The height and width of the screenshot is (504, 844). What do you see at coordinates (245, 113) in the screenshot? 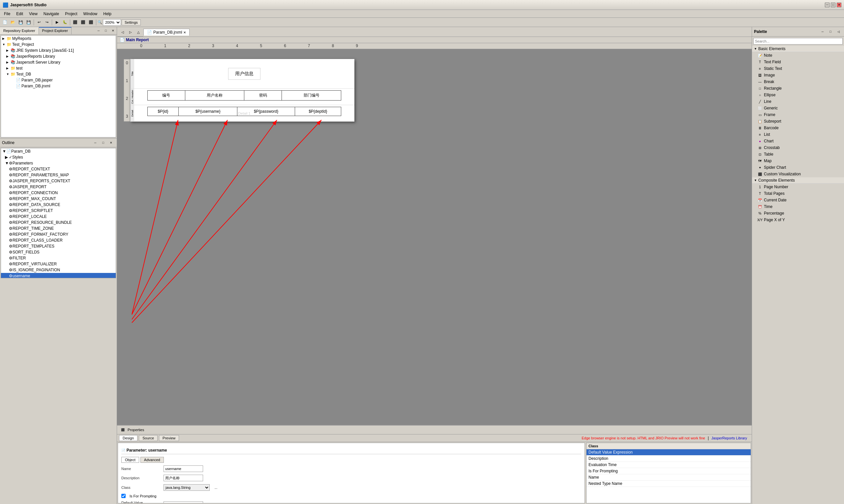
I see `detail-band-content: Detail 1 $P{id} $P{username} $P{password…` at bounding box center [245, 113].